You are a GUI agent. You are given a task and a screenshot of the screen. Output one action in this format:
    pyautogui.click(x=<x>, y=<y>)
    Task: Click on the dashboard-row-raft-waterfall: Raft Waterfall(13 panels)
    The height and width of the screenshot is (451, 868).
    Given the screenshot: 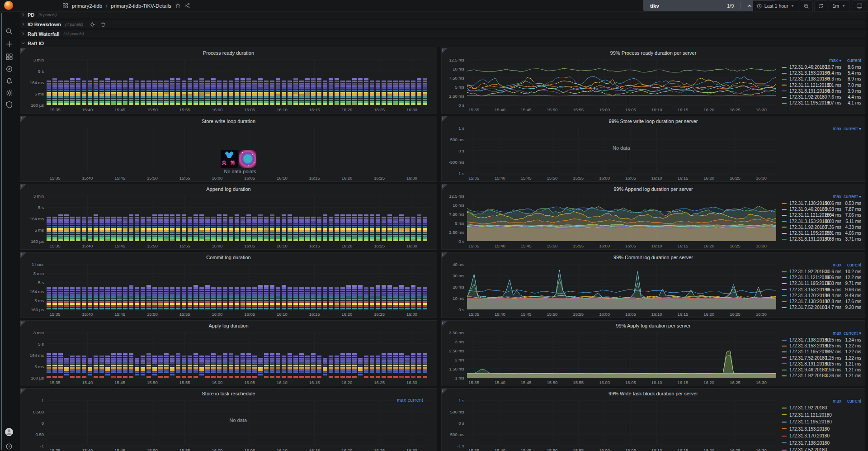 What is the action you would take?
    pyautogui.click(x=443, y=33)
    